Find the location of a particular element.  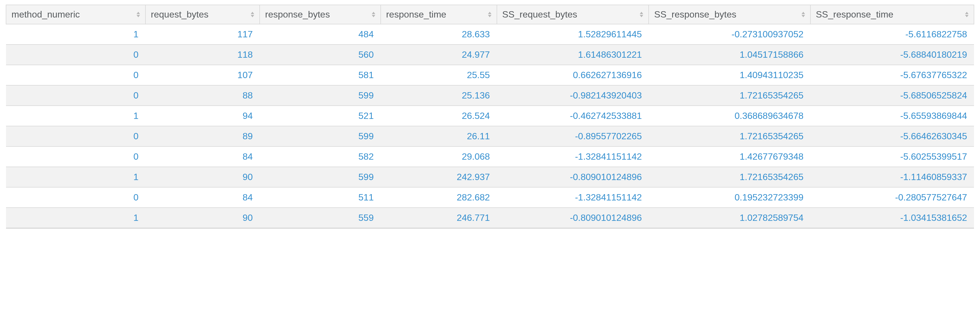

column-header-request_bytes: request_bytes is located at coordinates (202, 14).